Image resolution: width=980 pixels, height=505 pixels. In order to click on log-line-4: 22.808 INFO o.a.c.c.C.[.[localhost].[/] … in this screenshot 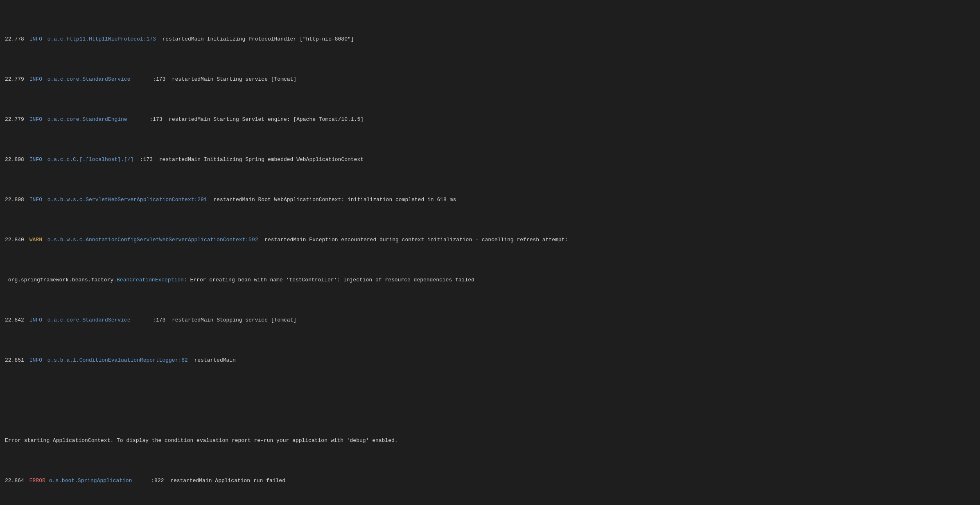, I will do `click(490, 160)`.